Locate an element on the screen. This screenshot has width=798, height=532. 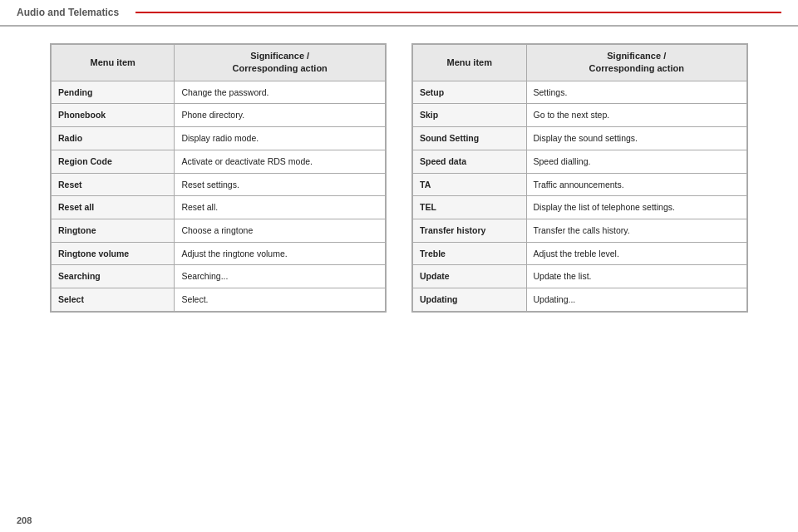
menu-item-cell: Pending is located at coordinates (113, 92).